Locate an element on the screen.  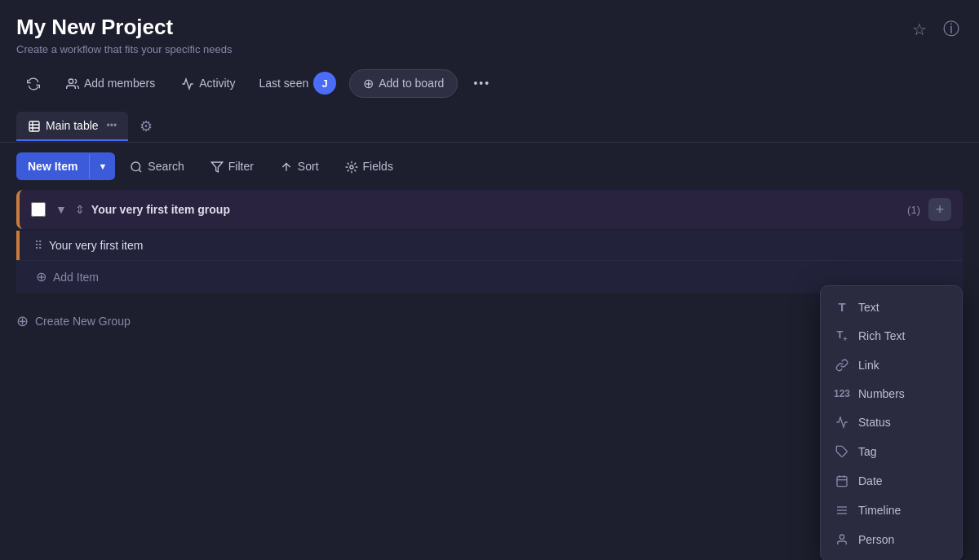
sort-label: Sort is located at coordinates (308, 166).